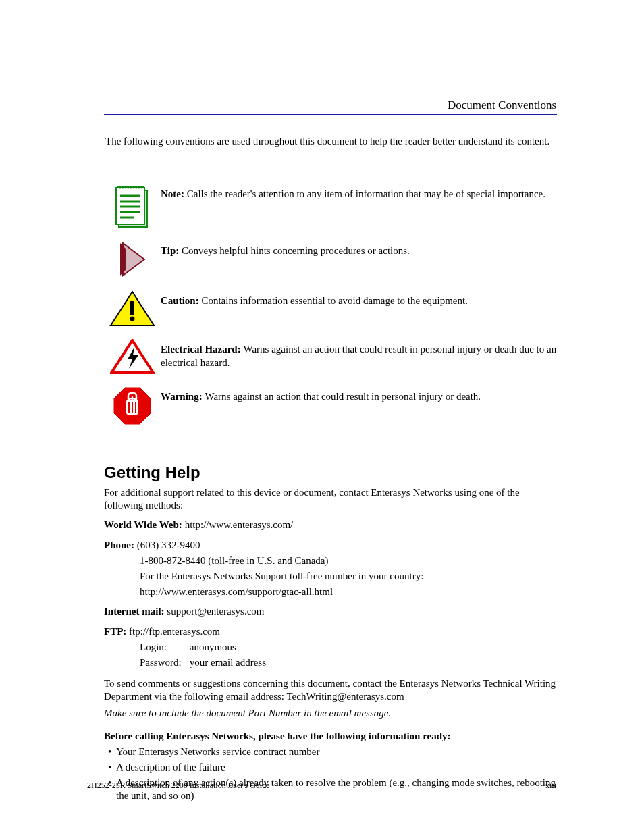 The image size is (644, 834). Describe the element at coordinates (217, 752) in the screenshot. I see `bc-item-0: Your Enterasys Networks service contract…` at that location.